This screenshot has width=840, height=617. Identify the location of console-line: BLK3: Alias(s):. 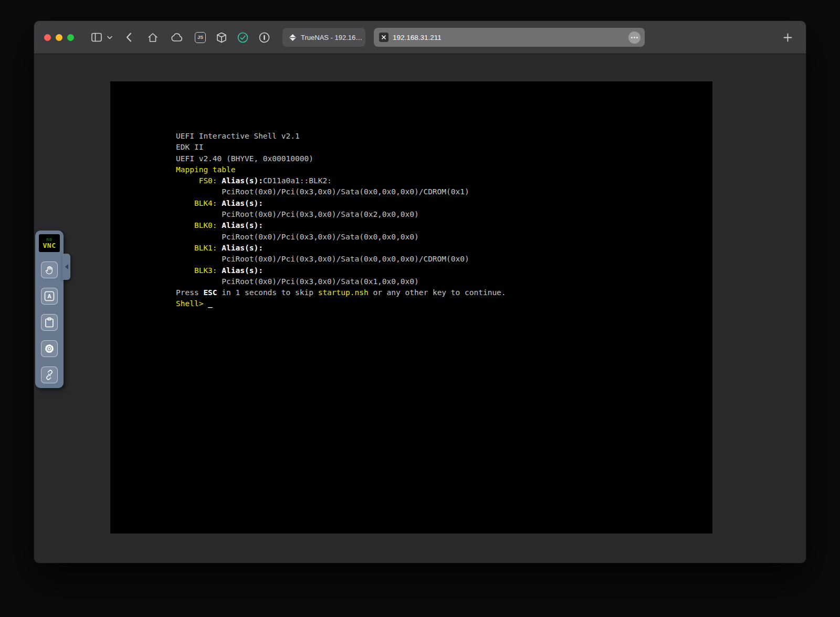
(444, 271).